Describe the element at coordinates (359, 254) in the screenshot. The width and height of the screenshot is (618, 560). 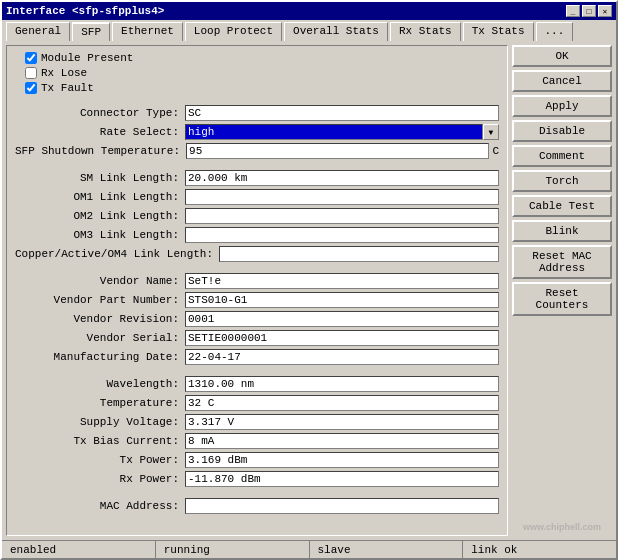
I see `copper-link-length-value` at that location.